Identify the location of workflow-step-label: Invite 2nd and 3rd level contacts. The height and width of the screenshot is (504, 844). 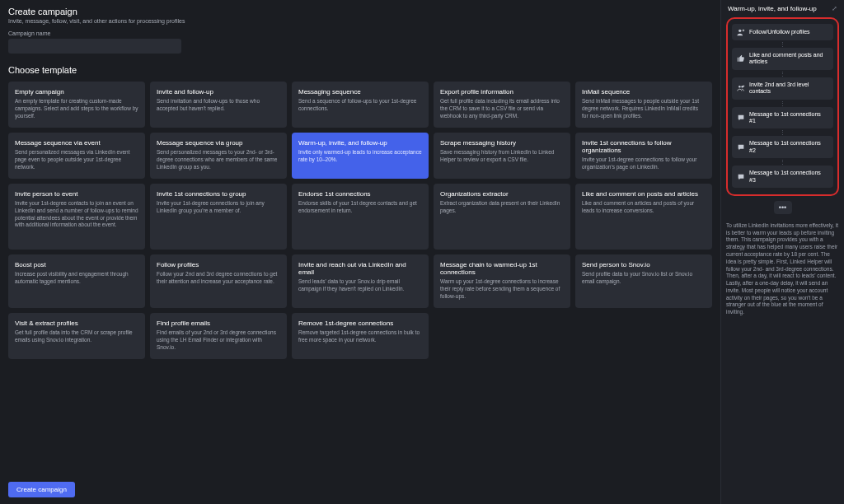
(789, 89).